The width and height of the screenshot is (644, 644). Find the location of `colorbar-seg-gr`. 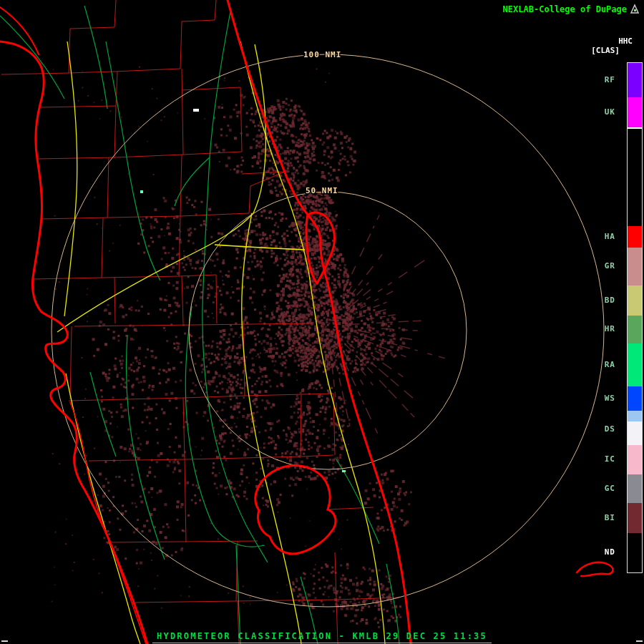

colorbar-seg-gr is located at coordinates (635, 266).